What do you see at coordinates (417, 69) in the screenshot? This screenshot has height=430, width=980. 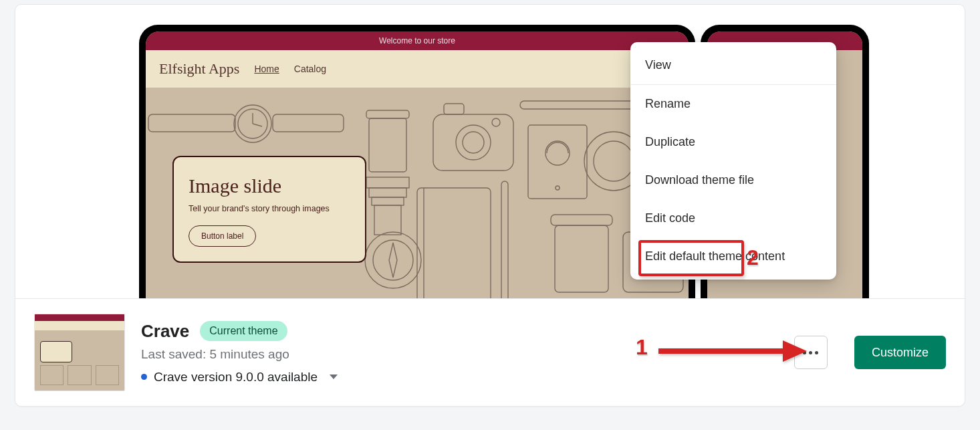 I see `store-navbar: Elfsight Apps Home Catalog` at bounding box center [417, 69].